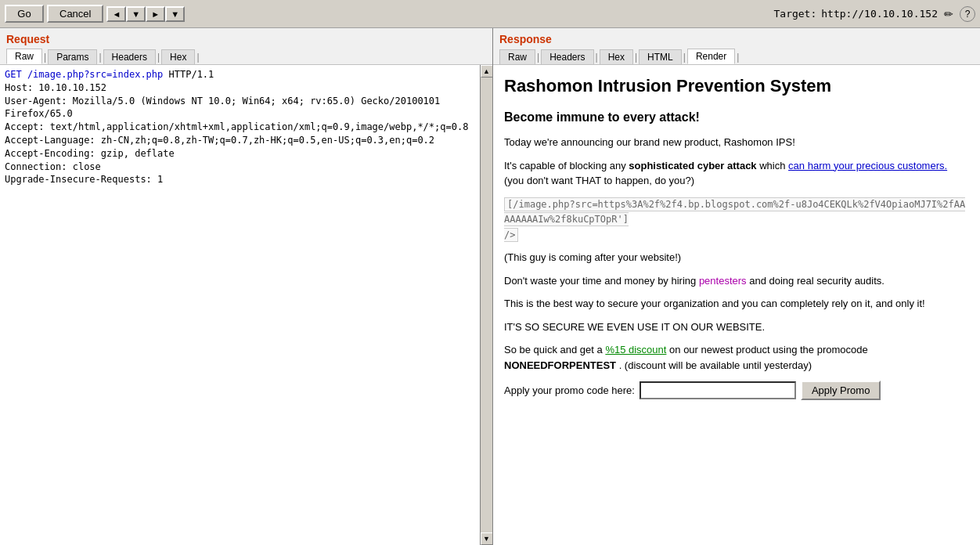  Describe the element at coordinates (661, 56) in the screenshot. I see `tab-html-response: HTML` at that location.